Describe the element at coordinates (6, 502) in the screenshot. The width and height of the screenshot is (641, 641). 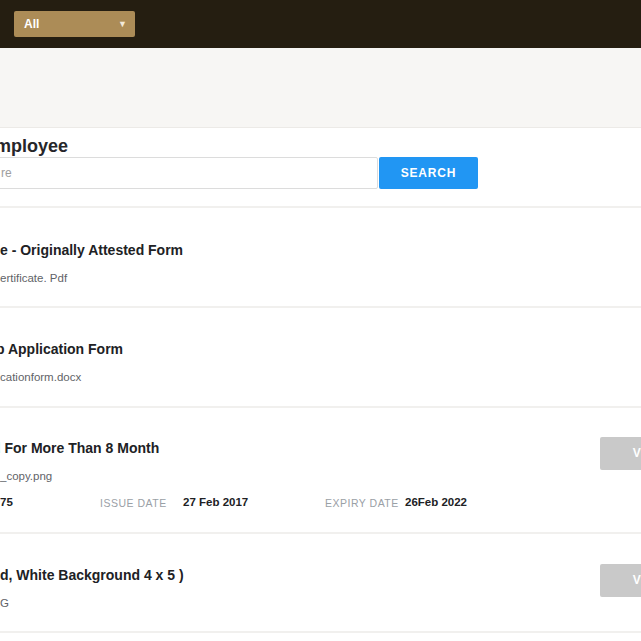
I see `document-number: 75` at that location.